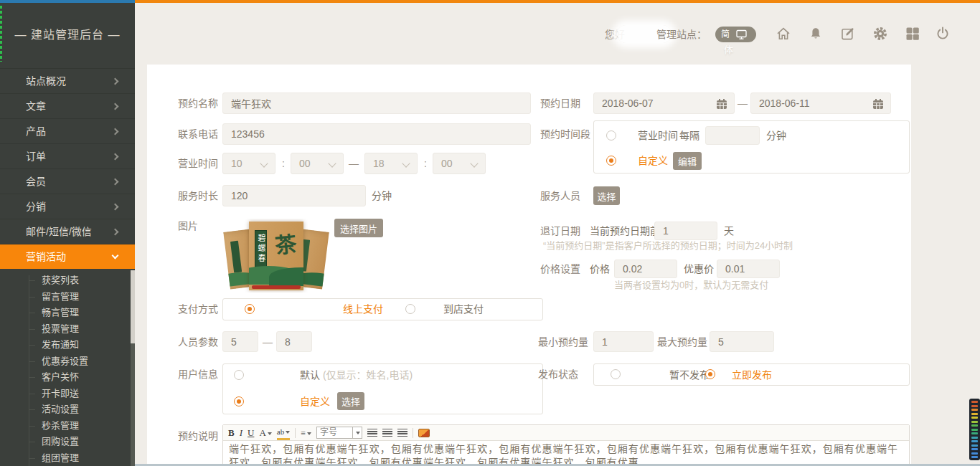  I want to click on sidebar-item-members: 会员, so click(67, 181).